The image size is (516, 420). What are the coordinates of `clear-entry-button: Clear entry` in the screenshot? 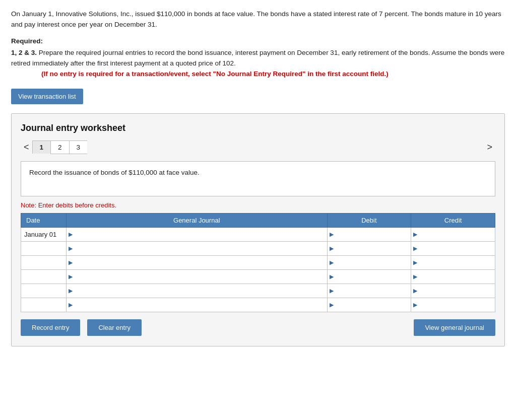 It's located at (114, 327).